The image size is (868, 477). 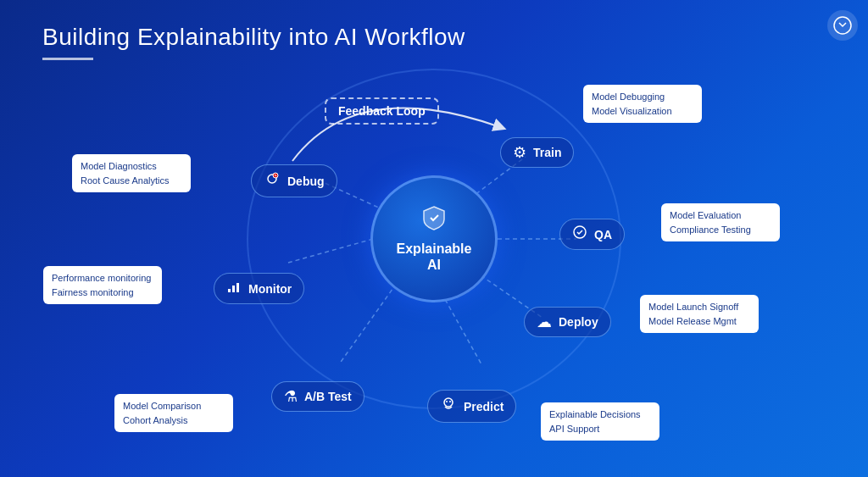 What do you see at coordinates (318, 397) in the screenshot?
I see `abtest-node: ⚗ A/B Test` at bounding box center [318, 397].